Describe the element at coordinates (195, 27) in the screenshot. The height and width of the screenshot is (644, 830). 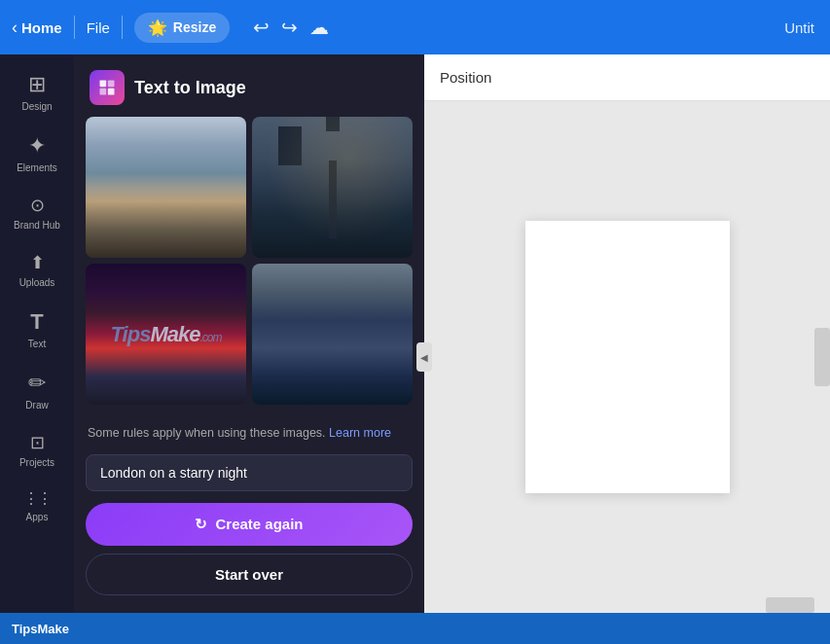
I see `resize-label: Resize` at that location.